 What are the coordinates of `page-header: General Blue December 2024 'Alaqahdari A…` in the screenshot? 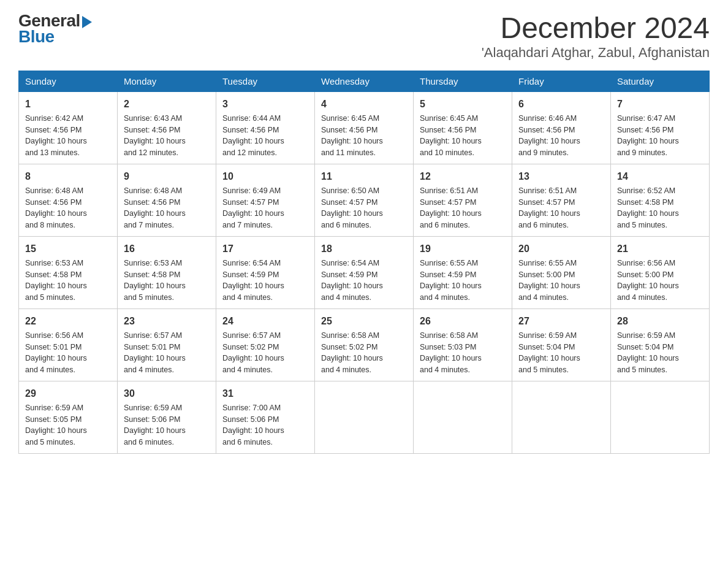 It's located at (364, 37).